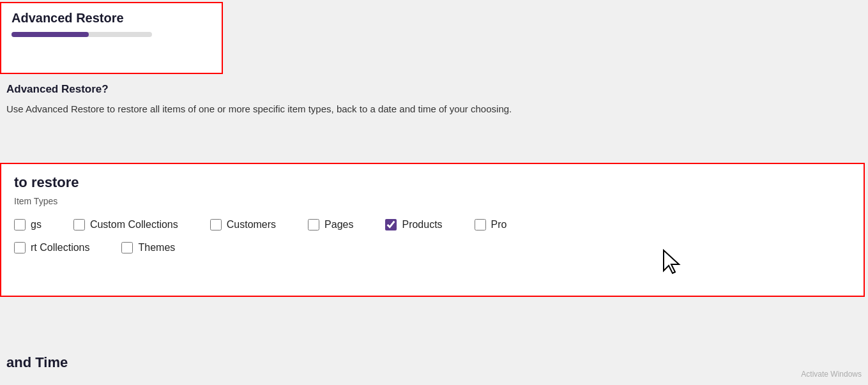 This screenshot has height=385, width=868. Describe the element at coordinates (46, 183) in the screenshot. I see `restore-title-partial: to restore` at that location.